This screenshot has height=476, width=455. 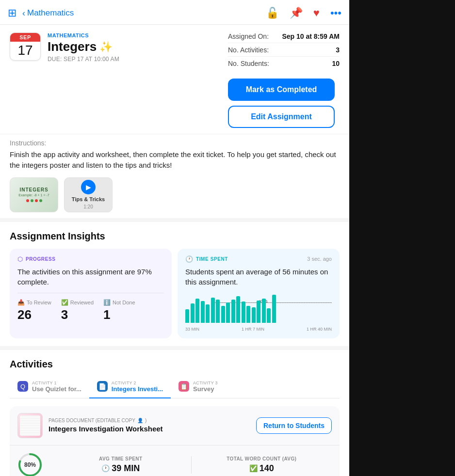 I want to click on doc-thumb-inner, so click(x=30, y=426).